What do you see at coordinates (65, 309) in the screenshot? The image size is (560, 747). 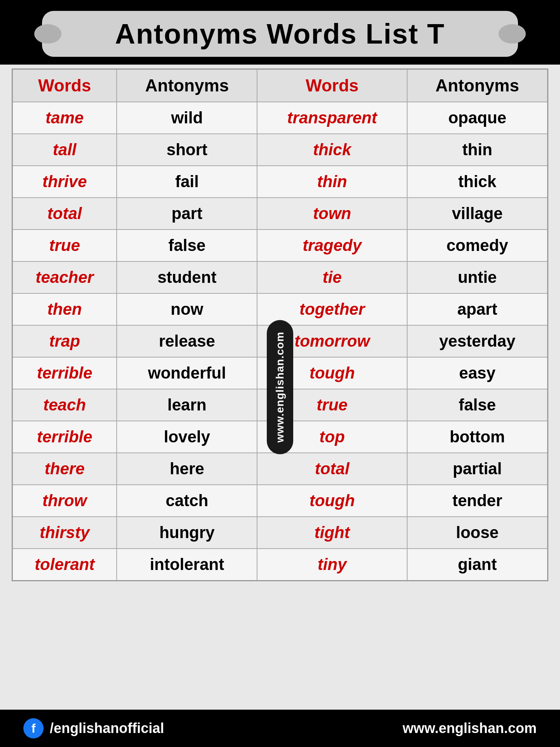 I see `word-cell: then` at bounding box center [65, 309].